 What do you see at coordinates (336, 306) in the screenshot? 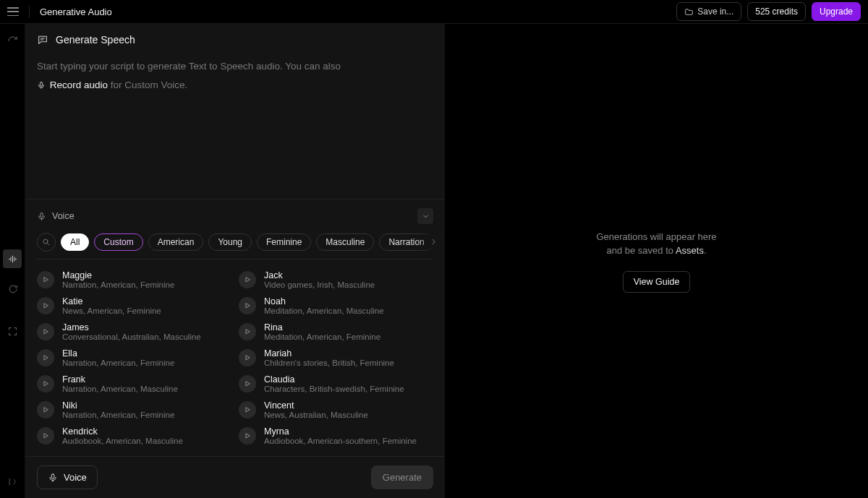
I see `voice-item: NoahMeditation, American, Masculine` at bounding box center [336, 306].